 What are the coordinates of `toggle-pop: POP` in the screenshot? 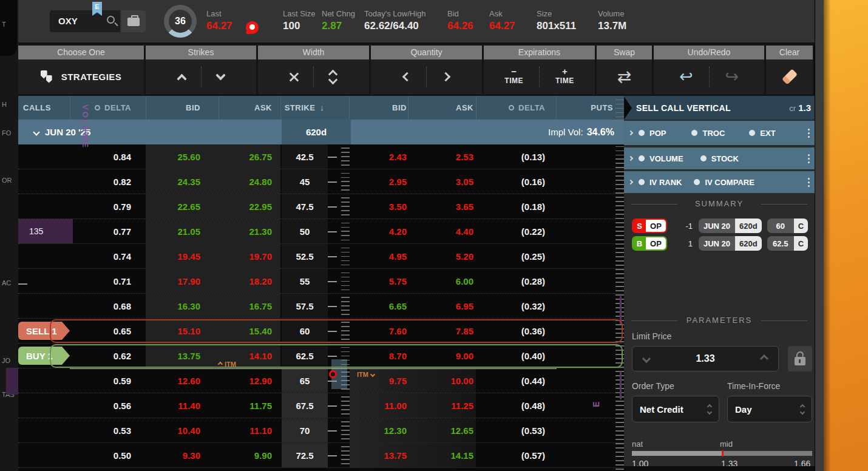 It's located at (652, 134).